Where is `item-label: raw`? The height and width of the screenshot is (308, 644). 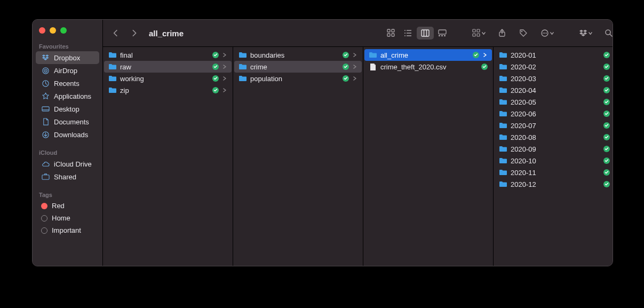 item-label: raw is located at coordinates (164, 67).